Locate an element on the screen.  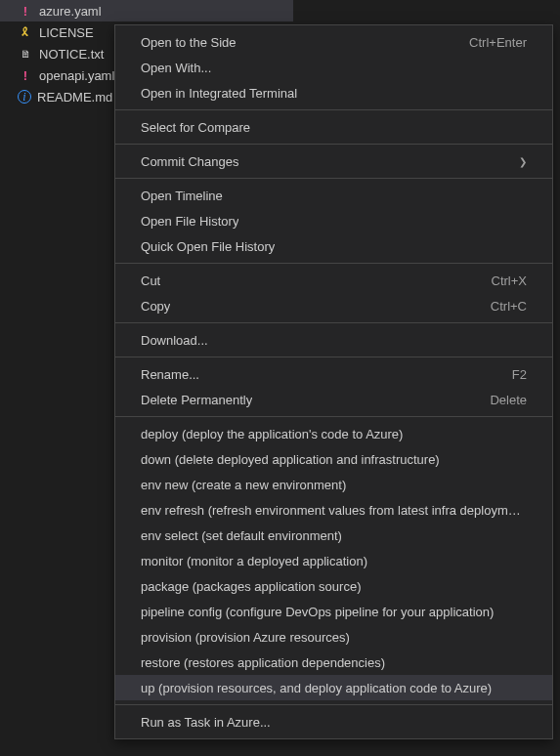
menu-item-delete-permanently: Delete PermanentlyDelete is located at coordinates (334, 399).